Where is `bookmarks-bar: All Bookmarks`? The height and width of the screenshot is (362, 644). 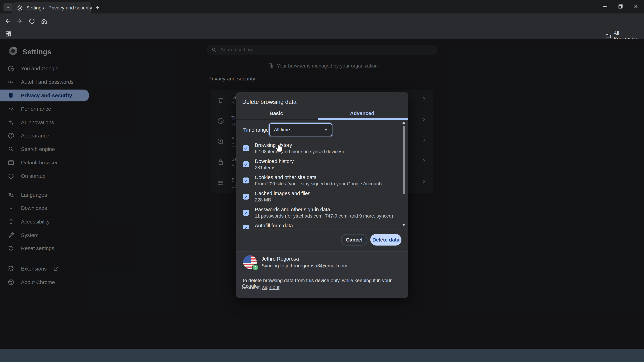
bookmarks-bar: All Bookmarks is located at coordinates (322, 34).